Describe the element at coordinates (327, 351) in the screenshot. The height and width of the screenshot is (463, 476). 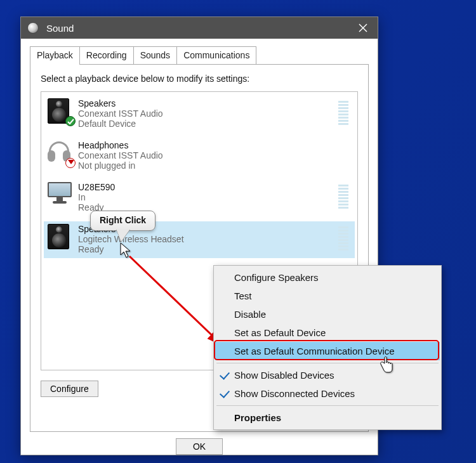
I see `ctx-set-default-communication-device: Set as Default Communication Device` at that location.